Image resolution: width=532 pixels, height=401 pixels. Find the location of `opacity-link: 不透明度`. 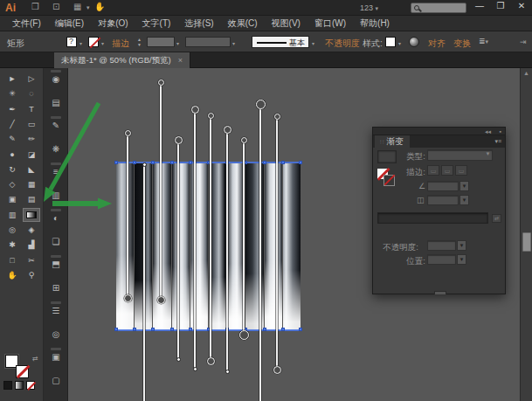

opacity-link: 不透明度 is located at coordinates (342, 44).